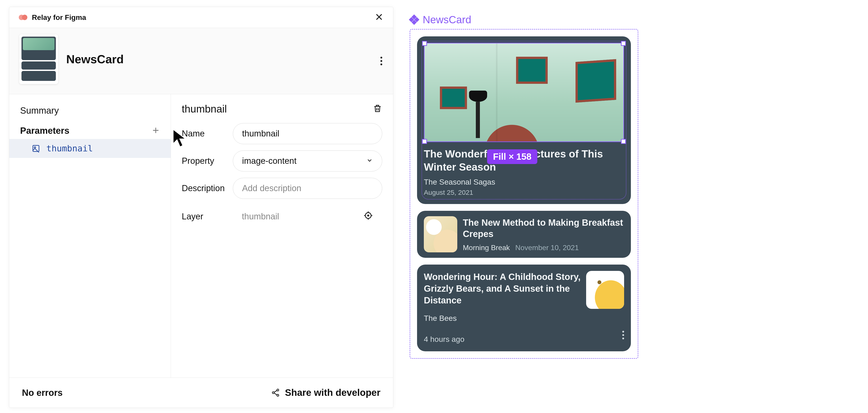 The height and width of the screenshot is (413, 868). What do you see at coordinates (441, 234) in the screenshot?
I see `row-thumbnail` at bounding box center [441, 234].